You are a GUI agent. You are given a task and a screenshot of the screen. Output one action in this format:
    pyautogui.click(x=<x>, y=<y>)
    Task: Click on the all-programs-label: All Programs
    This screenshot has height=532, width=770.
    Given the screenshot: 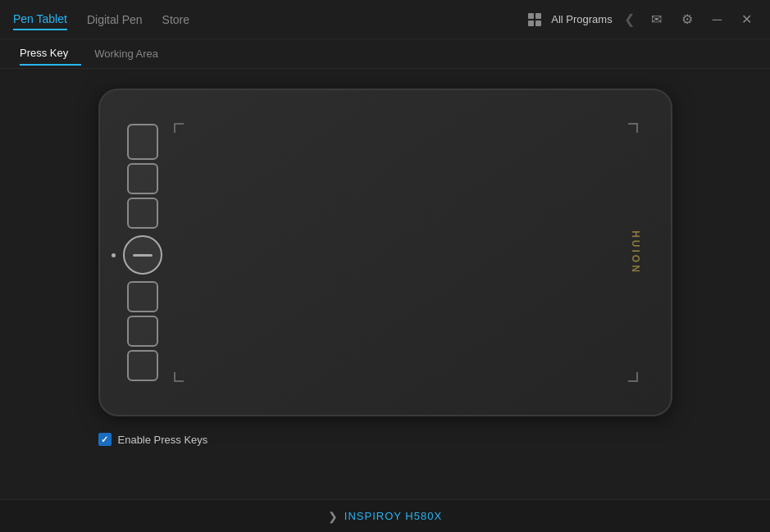 What is the action you would take?
    pyautogui.click(x=581, y=20)
    